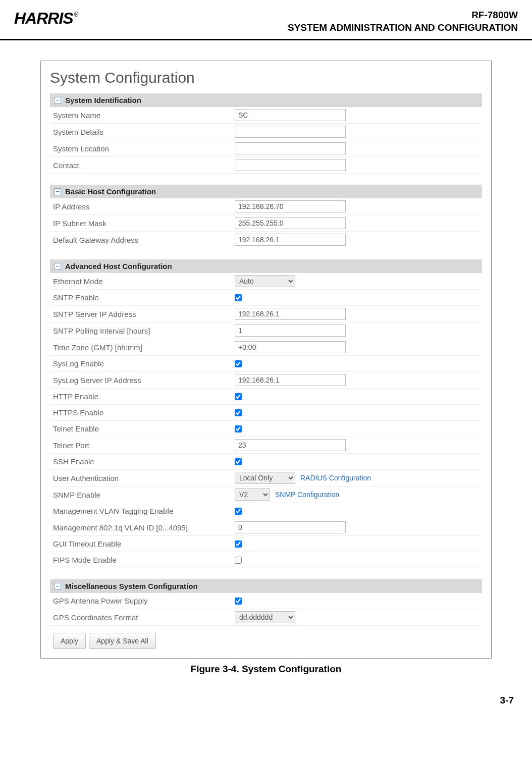 Image resolution: width=532 pixels, height=760 pixels. What do you see at coordinates (290, 347) in the screenshot?
I see `input-timezone` at bounding box center [290, 347].